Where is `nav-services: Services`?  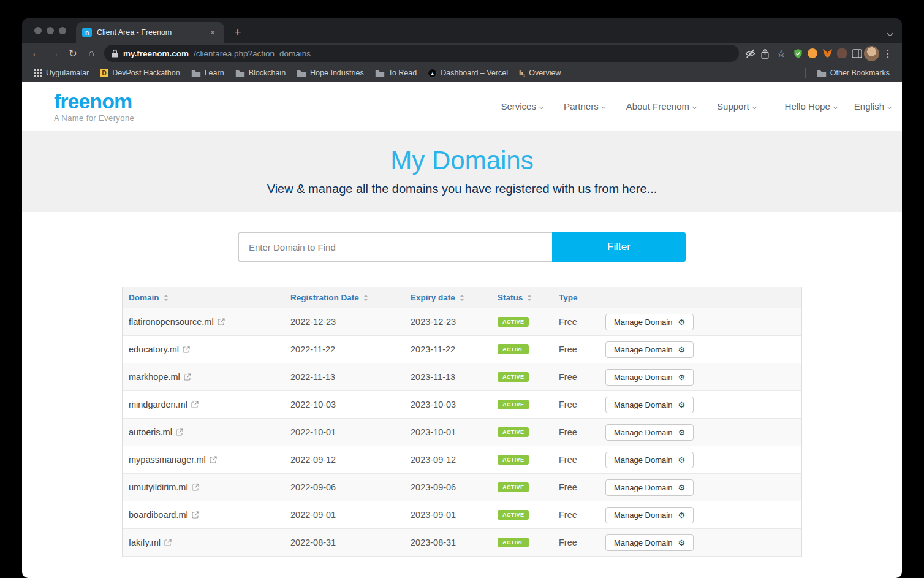
nav-services: Services is located at coordinates (522, 107).